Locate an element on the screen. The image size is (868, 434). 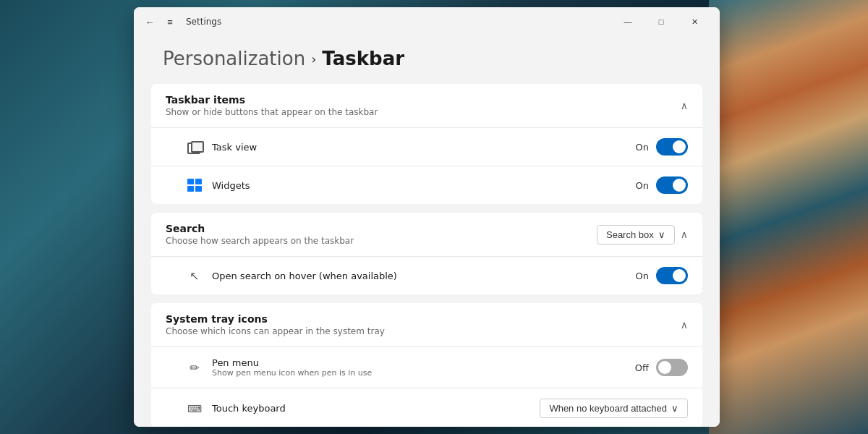
search-hover-toggle is located at coordinates (672, 276).